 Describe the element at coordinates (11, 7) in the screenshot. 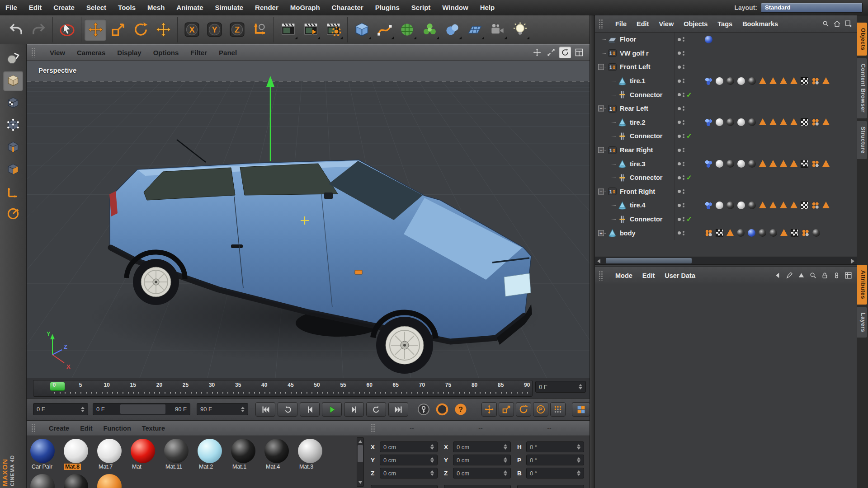

I see `menu-file: File` at that location.